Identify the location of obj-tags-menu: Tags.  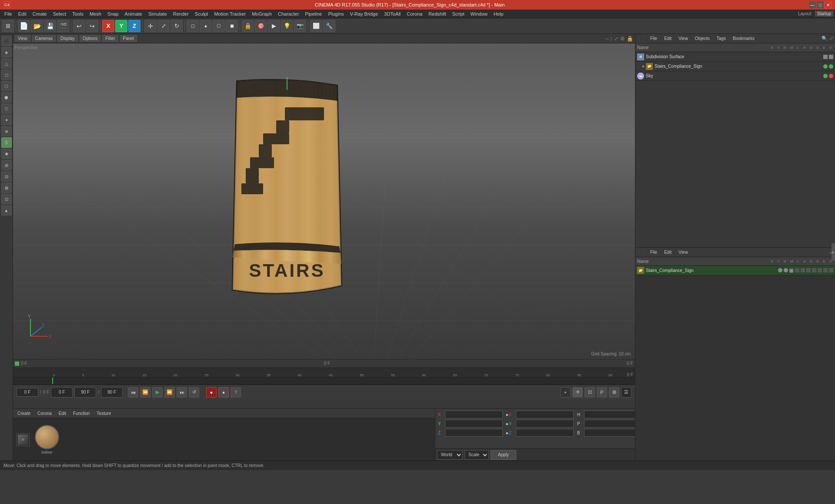
(721, 38).